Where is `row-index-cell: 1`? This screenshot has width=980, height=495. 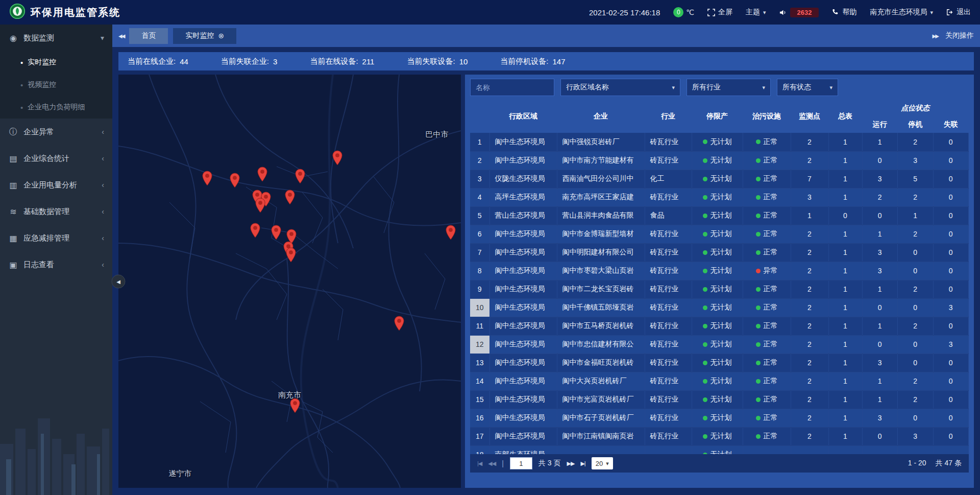 row-index-cell: 1 is located at coordinates (480, 142).